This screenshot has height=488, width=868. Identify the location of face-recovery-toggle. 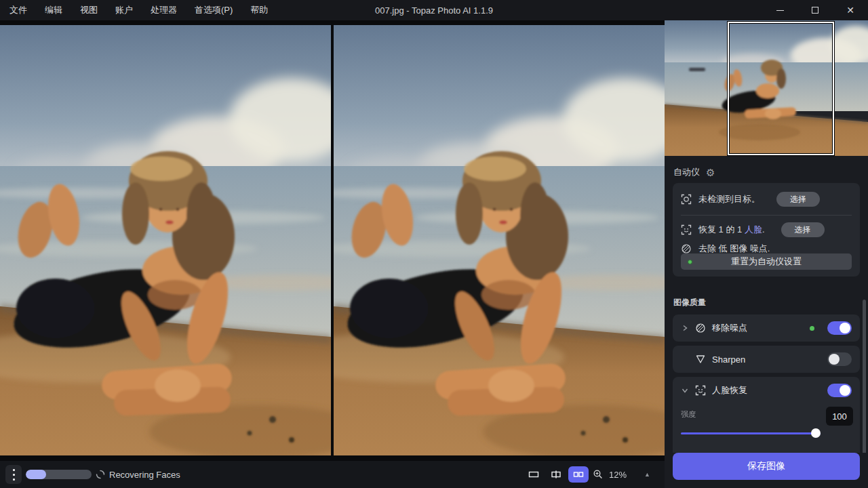
(840, 390).